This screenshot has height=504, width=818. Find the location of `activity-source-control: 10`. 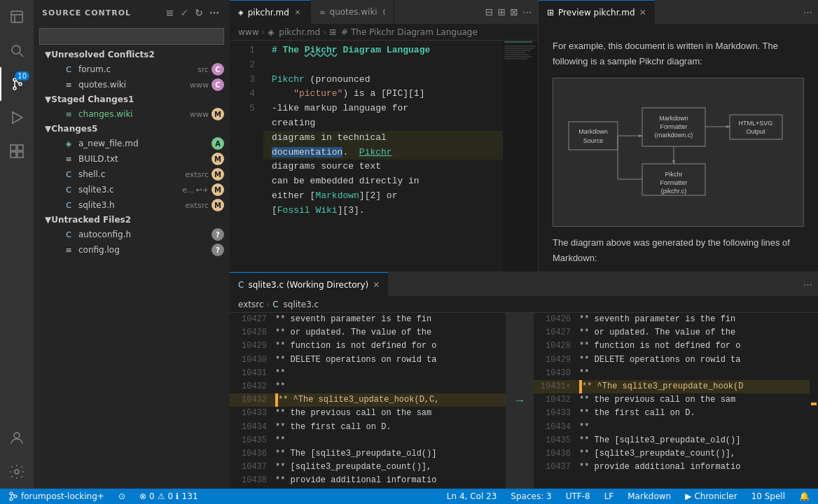

activity-source-control: 10 is located at coordinates (17, 84).